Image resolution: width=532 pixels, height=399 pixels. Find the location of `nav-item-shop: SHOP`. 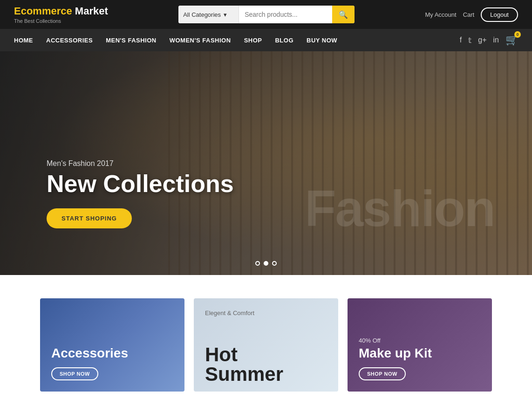

nav-item-shop: SHOP is located at coordinates (253, 40).